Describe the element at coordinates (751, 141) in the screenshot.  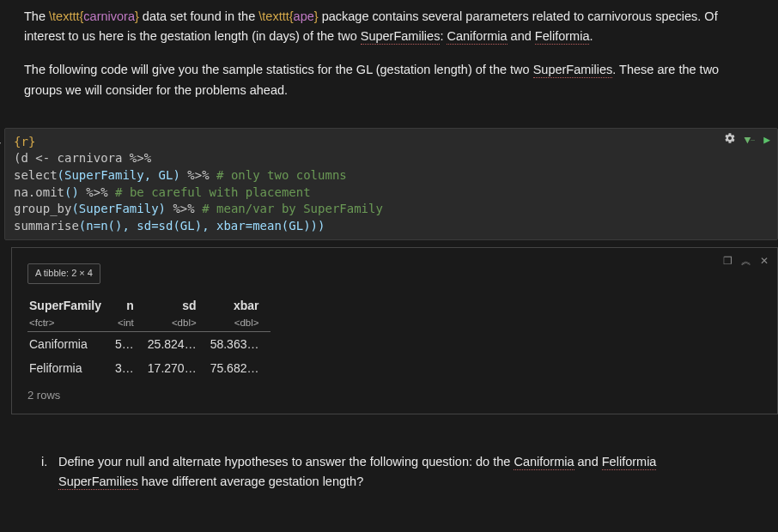
I see `run-above-icon: ▼_` at that location.